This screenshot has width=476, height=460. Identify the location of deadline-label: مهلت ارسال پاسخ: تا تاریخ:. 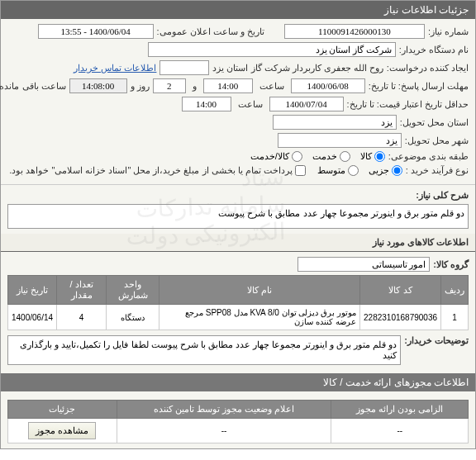
(418, 86).